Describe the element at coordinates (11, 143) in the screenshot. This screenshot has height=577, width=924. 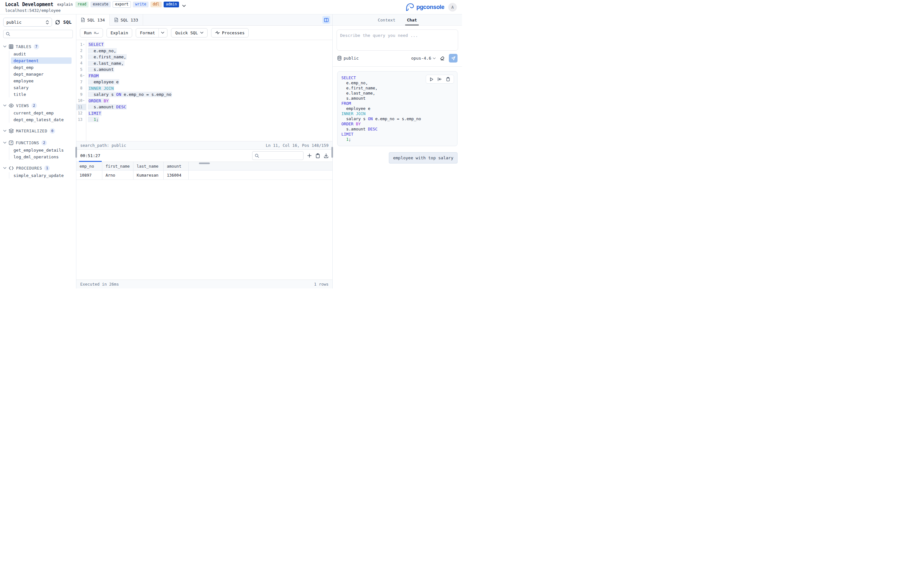
I see `svg-text: f` at that location.